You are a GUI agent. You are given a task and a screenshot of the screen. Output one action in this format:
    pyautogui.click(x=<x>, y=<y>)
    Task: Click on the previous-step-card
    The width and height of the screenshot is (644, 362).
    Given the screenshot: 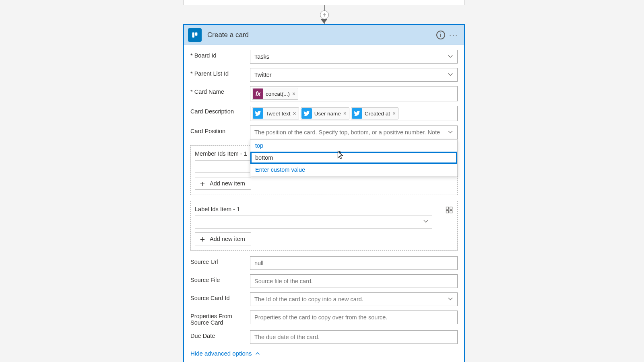 What is the action you would take?
    pyautogui.click(x=324, y=2)
    